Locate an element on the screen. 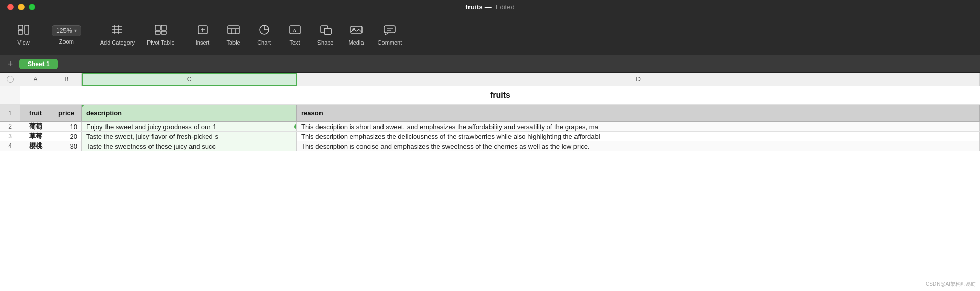 The height and width of the screenshot is (291, 980). cell-4-a: 樱桃 is located at coordinates (36, 146).